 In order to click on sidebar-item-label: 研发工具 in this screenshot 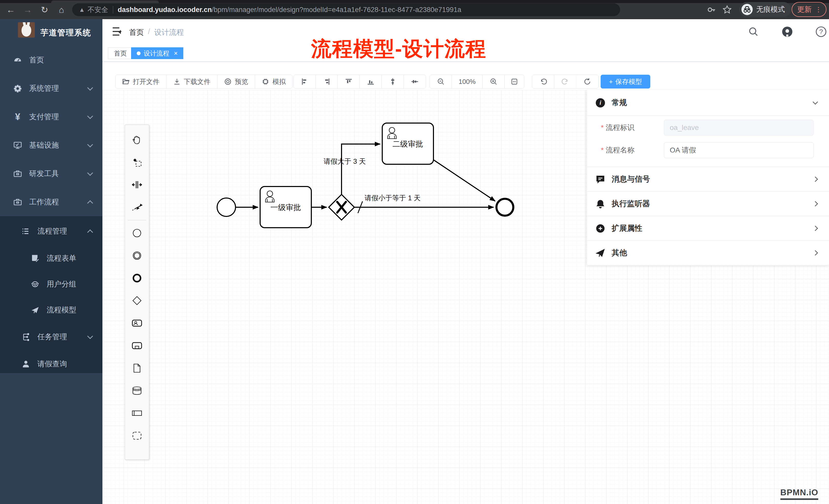, I will do `click(44, 173)`.